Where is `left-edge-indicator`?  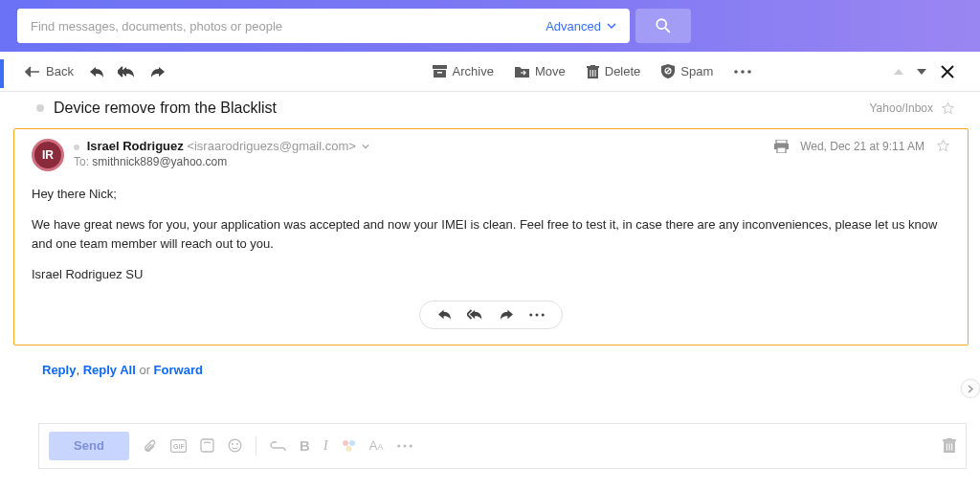
left-edge-indicator is located at coordinates (2, 74).